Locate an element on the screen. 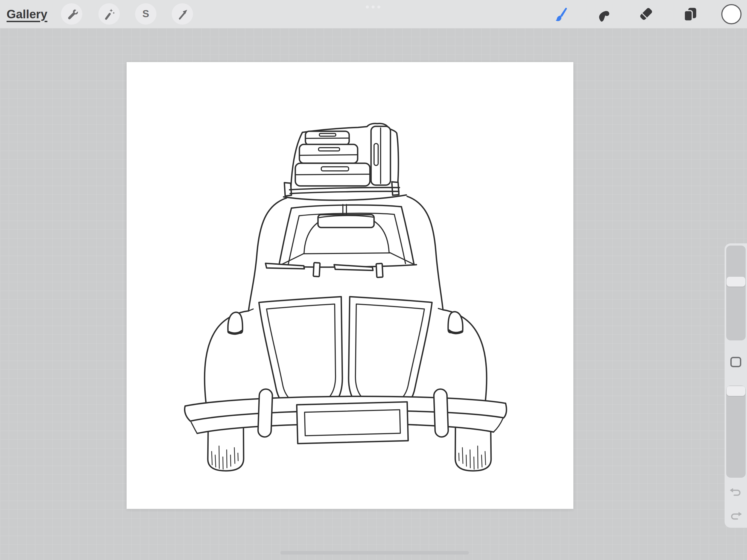 The width and height of the screenshot is (747, 560). actions-button is located at coordinates (72, 14).